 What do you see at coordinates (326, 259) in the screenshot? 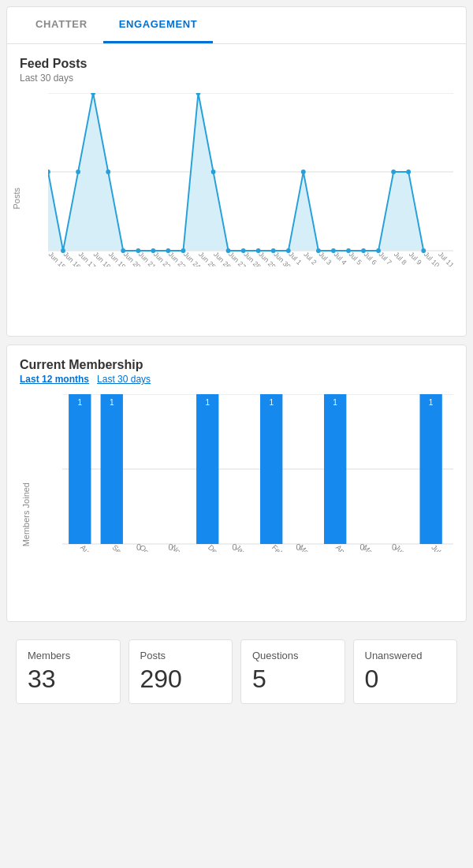
I see `svg-text: Jul 3` at bounding box center [326, 259].